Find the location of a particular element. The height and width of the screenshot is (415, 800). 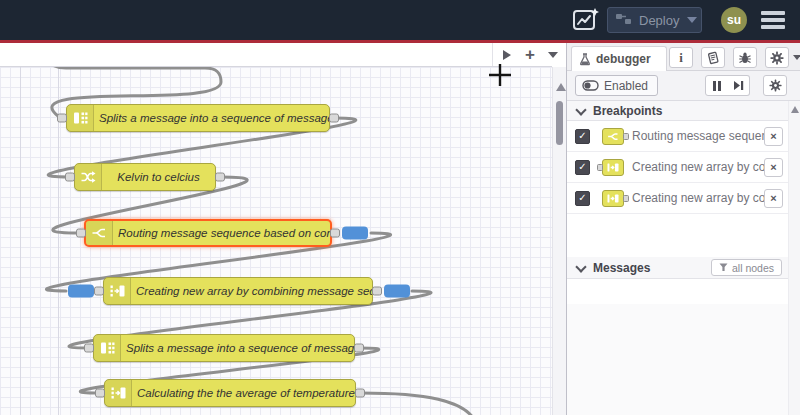

flow-node-join: Calculating the the average of temperatu… is located at coordinates (230, 393).